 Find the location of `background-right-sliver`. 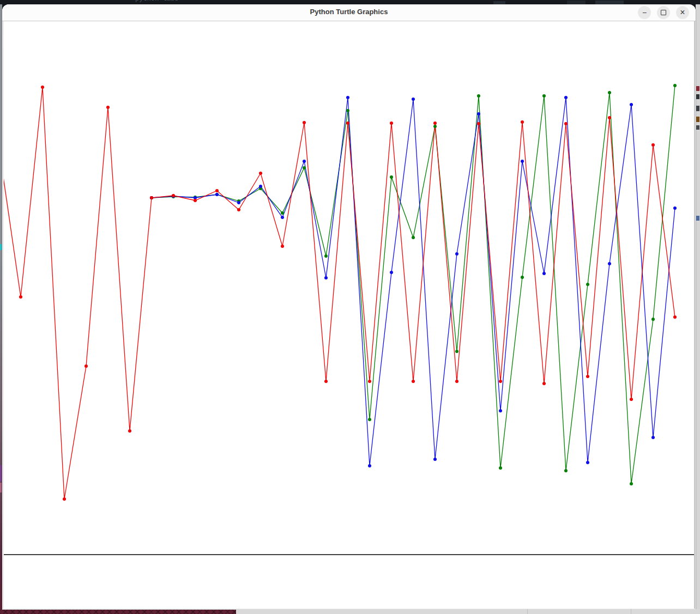

background-right-sliver is located at coordinates (698, 309).